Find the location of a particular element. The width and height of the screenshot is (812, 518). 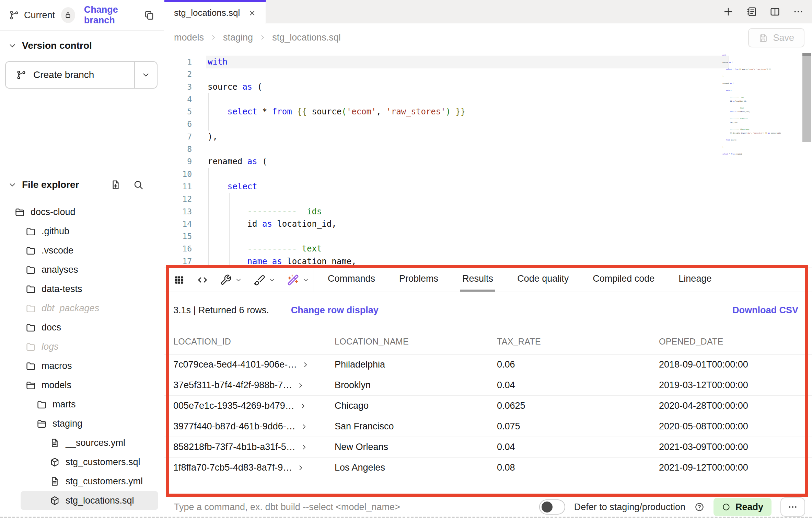

file-name: stg_locations.sql is located at coordinates (100, 501).